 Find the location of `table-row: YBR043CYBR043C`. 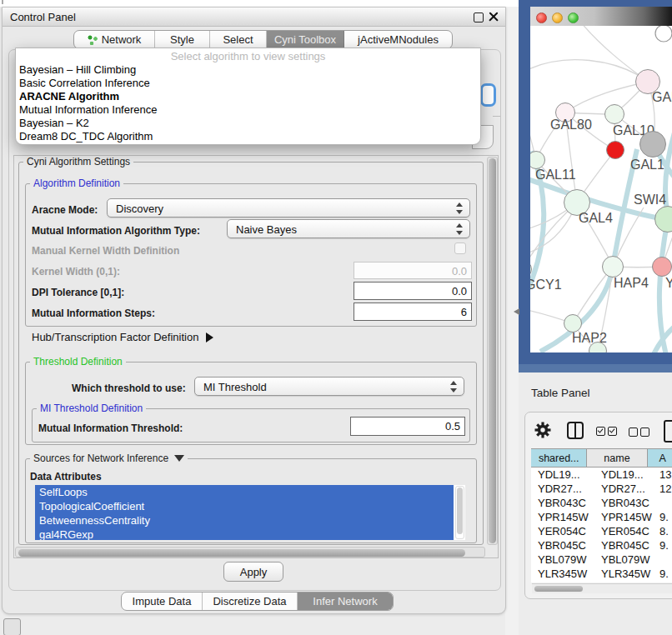

table-row: YBR043CYBR043C is located at coordinates (602, 503).